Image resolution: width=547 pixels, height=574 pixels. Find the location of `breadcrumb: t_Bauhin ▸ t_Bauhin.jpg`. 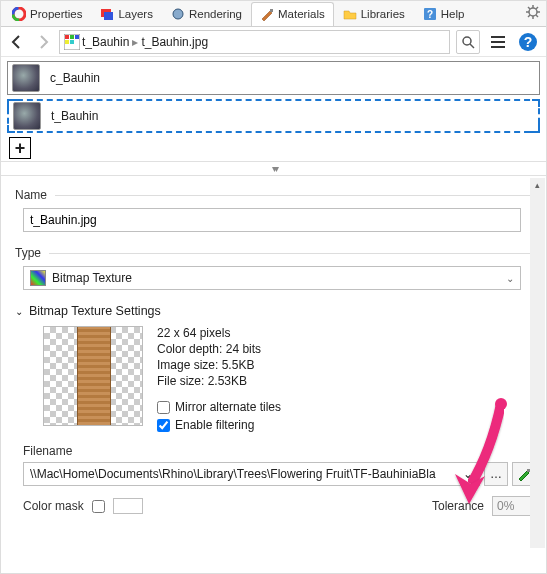

breadcrumb: t_Bauhin ▸ t_Bauhin.jpg is located at coordinates (254, 42).